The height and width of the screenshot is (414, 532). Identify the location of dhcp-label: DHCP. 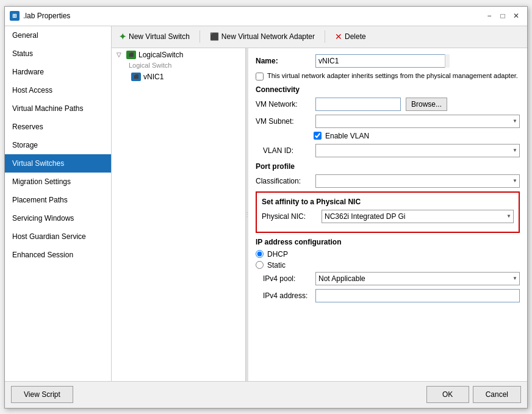
(278, 254).